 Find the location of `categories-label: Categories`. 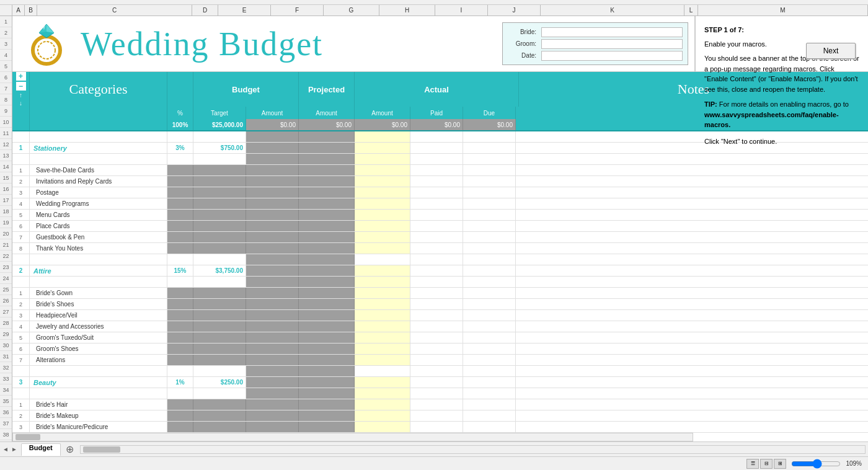

categories-label: Categories is located at coordinates (98, 89).